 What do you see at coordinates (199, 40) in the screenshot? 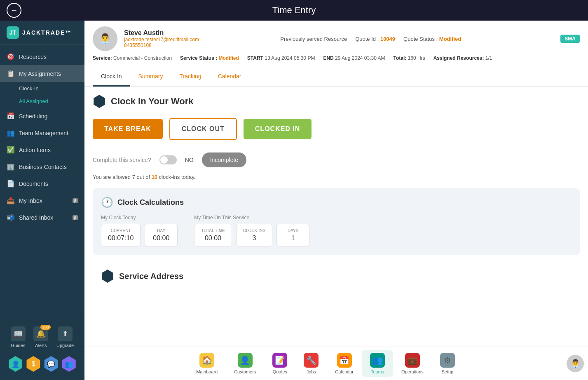
I see `profile-email: jacktrade.tester17@rediffmail.com` at bounding box center [199, 40].